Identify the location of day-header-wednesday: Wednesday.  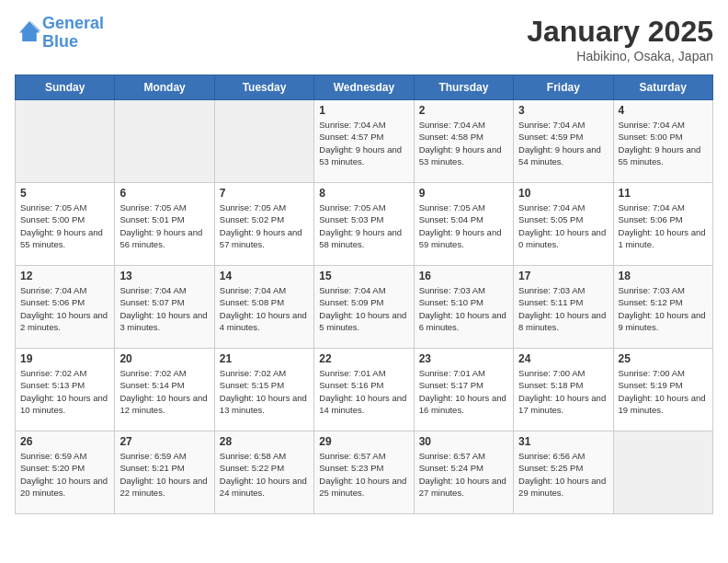
(364, 88).